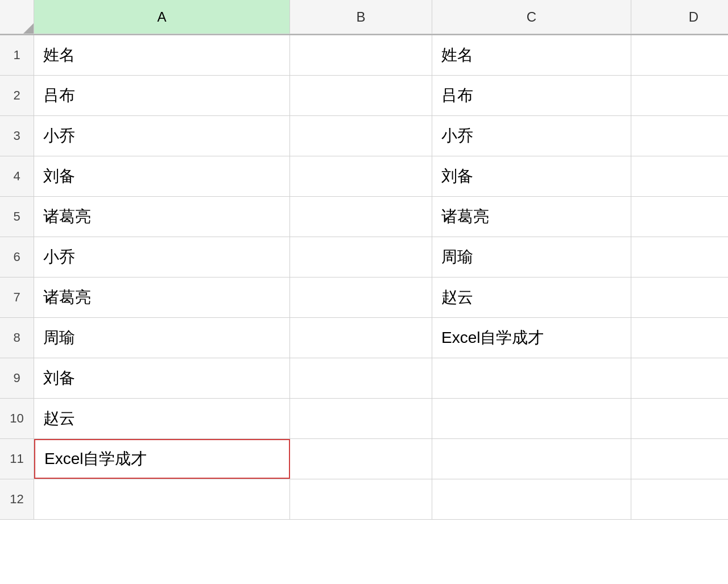 This screenshot has height=584, width=728. What do you see at coordinates (361, 297) in the screenshot?
I see `cell-b7` at bounding box center [361, 297].